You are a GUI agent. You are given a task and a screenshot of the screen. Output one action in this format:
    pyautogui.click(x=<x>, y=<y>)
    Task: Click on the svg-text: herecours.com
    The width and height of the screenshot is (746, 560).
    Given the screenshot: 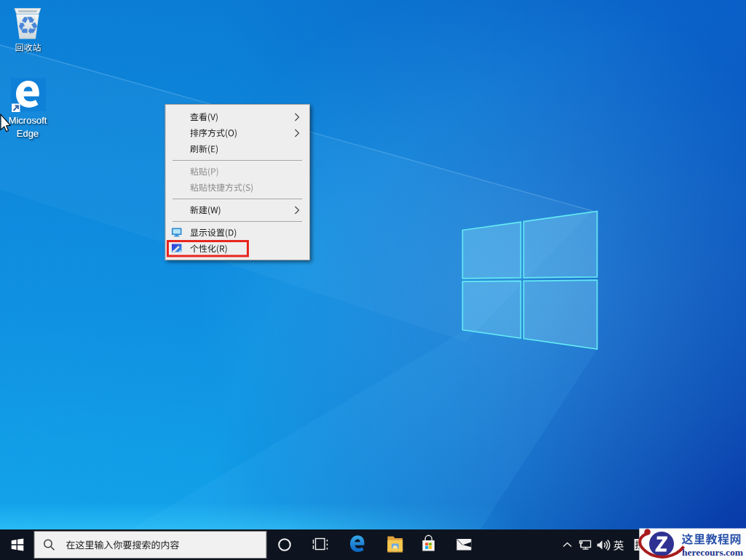 What is the action you would take?
    pyautogui.click(x=713, y=553)
    